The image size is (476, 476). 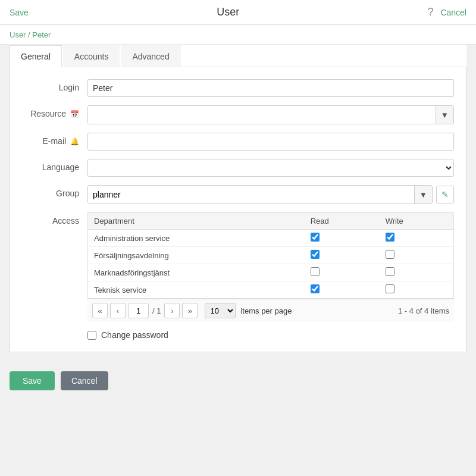 What do you see at coordinates (238, 115) in the screenshot?
I see `resource-row: Resource 📅 ▼` at bounding box center [238, 115].